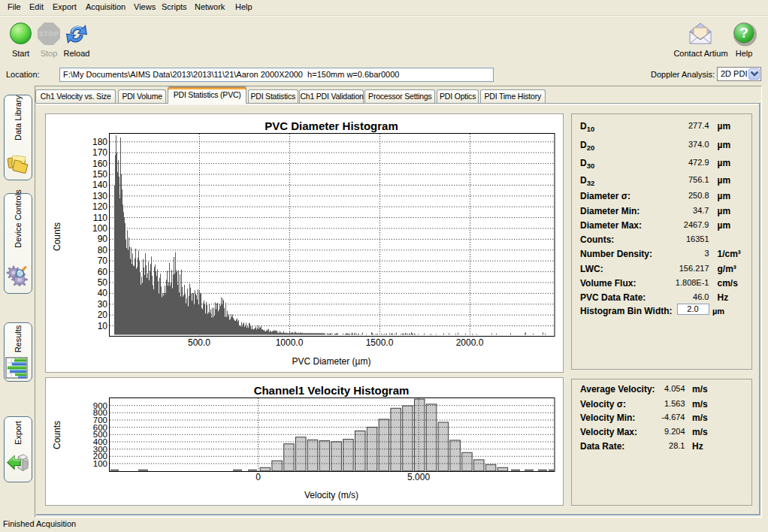  Describe the element at coordinates (100, 228) in the screenshot. I see `svg-text: 100` at that location.